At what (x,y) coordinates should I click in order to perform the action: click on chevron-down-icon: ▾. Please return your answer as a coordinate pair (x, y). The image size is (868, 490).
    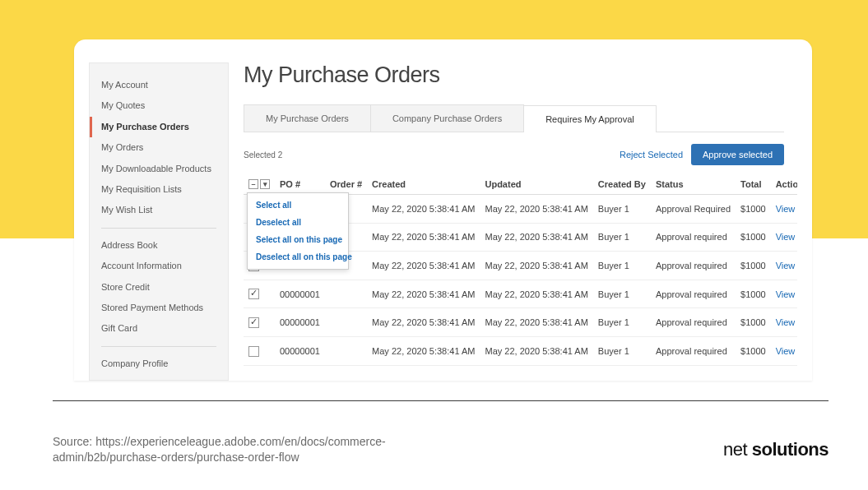
    Looking at the image, I should click on (265, 184).